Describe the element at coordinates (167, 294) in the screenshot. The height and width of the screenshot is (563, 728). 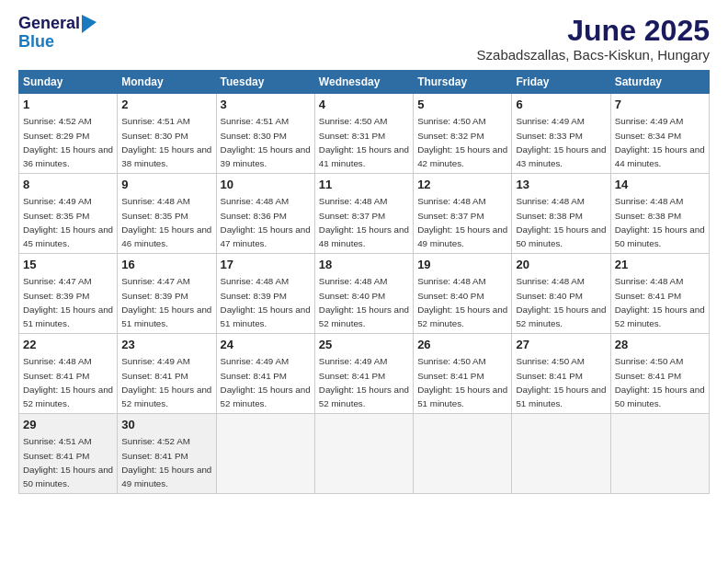
I see `calendar-cell: 16Sunrise: 4:47 AMSunset: 8:39 PMDayligh…` at that location.